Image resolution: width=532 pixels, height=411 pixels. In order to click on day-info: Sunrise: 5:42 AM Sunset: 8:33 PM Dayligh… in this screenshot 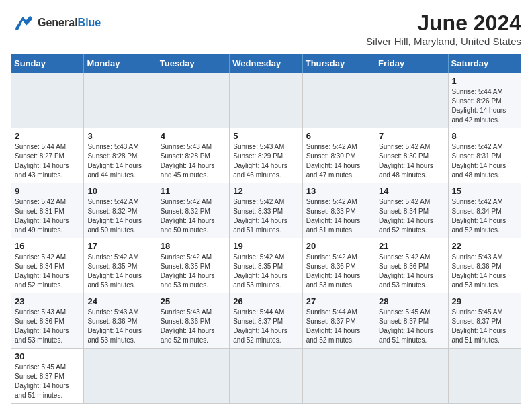, I will do `click(339, 216)`.